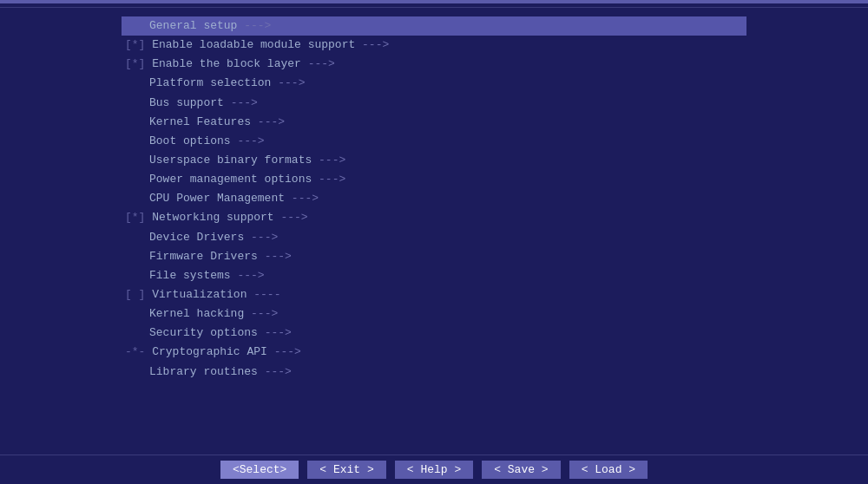 This screenshot has width=868, height=484. What do you see at coordinates (207, 371) in the screenshot?
I see `menu-label: Library routines` at bounding box center [207, 371].